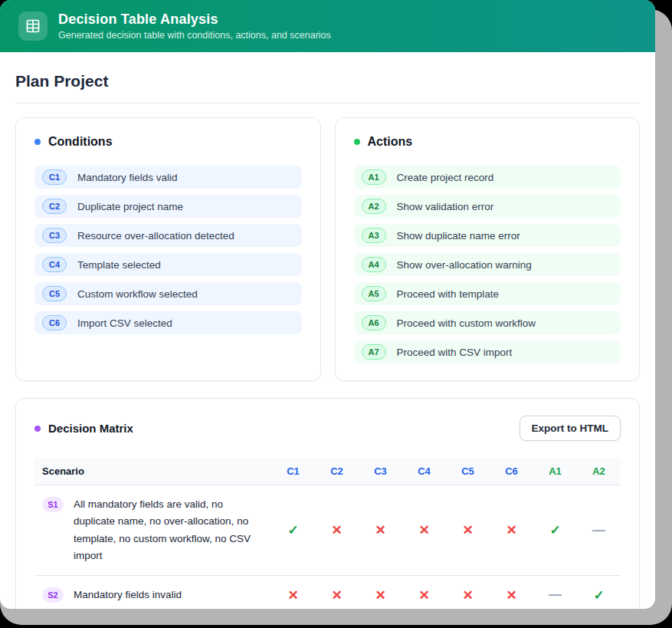 The width and height of the screenshot is (672, 628). Describe the element at coordinates (467, 324) in the screenshot. I see `actions-item-label: Proceed with custom workflow` at that location.